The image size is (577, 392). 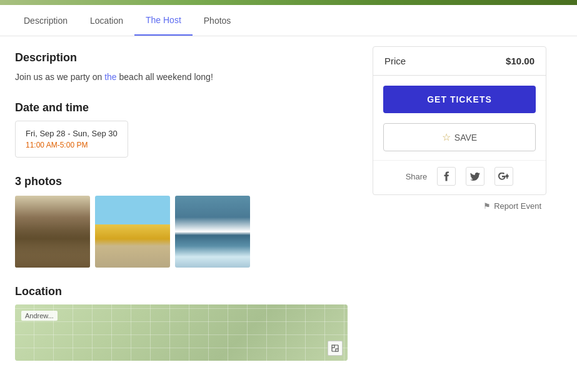 I want to click on location-title: Location, so click(x=181, y=291).